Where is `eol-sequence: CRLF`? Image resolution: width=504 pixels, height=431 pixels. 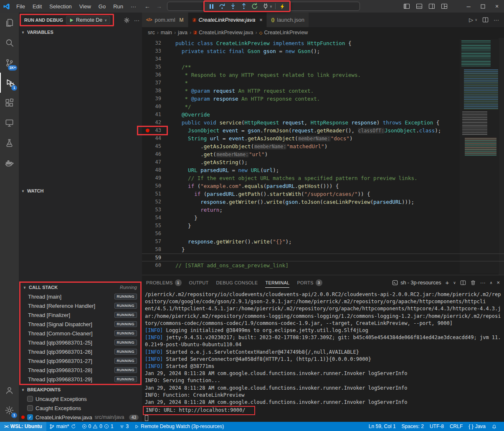 eol-sequence: CRLF is located at coordinates (456, 426).